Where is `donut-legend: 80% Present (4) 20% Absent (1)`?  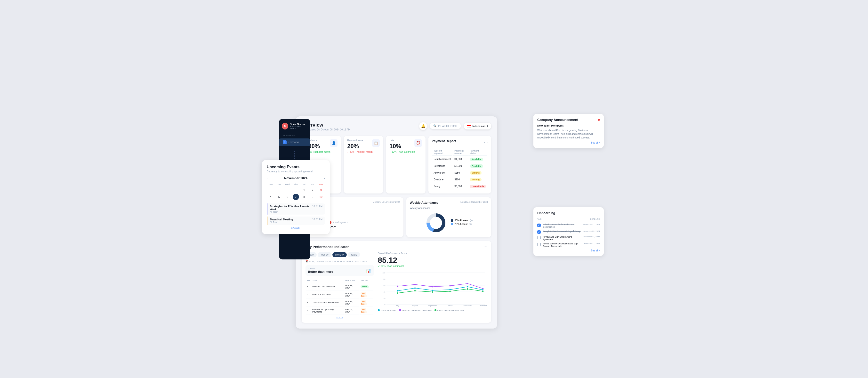
donut-legend: 80% Present (4) 20% Absent (1) is located at coordinates (462, 223).